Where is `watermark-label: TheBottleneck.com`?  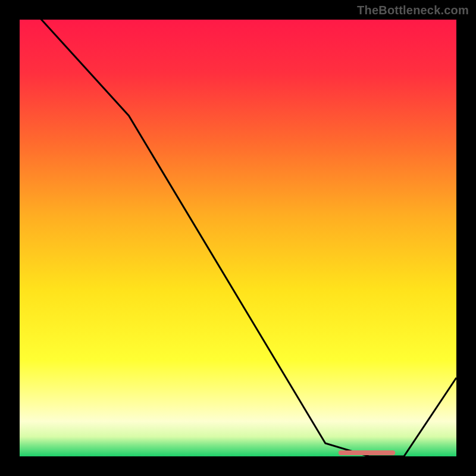
watermark-label: TheBottleneck.com is located at coordinates (413, 11).